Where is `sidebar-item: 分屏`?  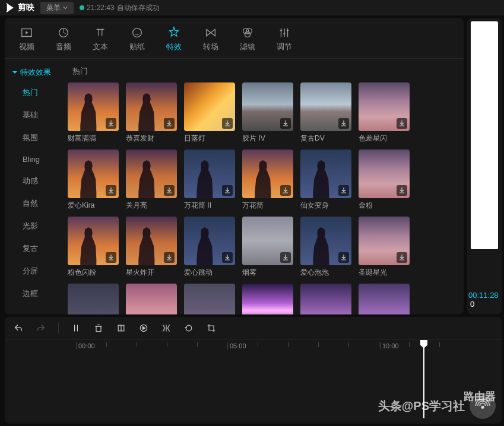
sidebar-item: 分屏 is located at coordinates (34, 271).